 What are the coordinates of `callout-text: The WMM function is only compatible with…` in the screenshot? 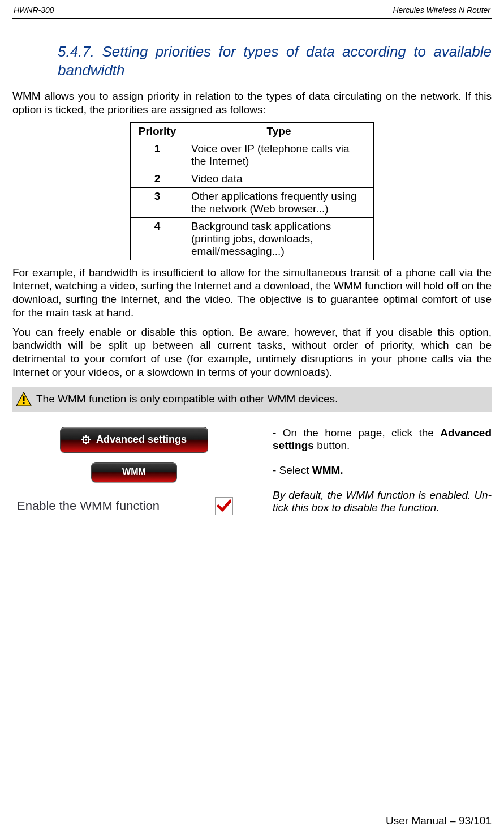 It's located at (187, 399).